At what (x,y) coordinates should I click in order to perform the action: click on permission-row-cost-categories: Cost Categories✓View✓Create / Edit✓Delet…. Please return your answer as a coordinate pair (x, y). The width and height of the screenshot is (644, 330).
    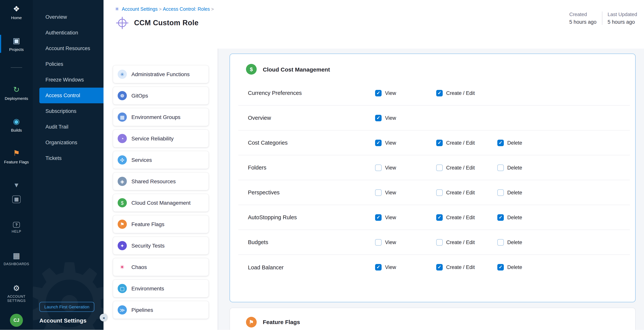
    Looking at the image, I should click on (434, 143).